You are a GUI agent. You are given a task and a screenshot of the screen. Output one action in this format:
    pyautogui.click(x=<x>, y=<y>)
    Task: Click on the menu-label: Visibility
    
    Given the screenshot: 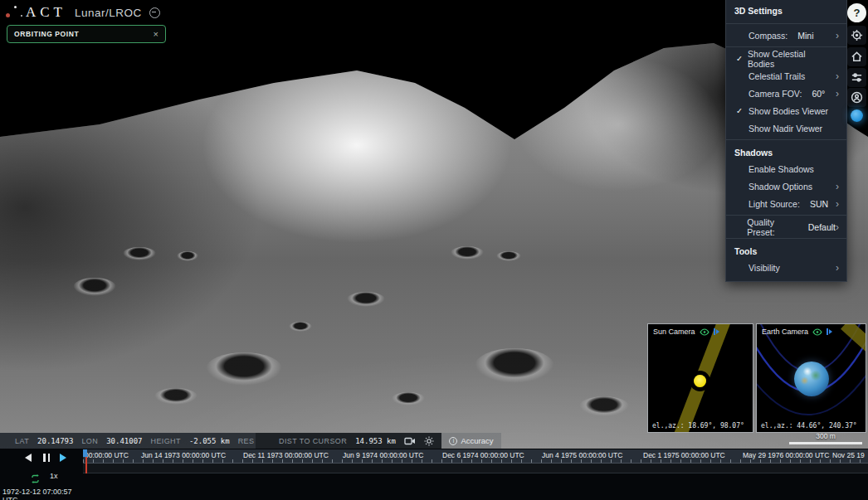 What is the action you would take?
    pyautogui.click(x=764, y=268)
    